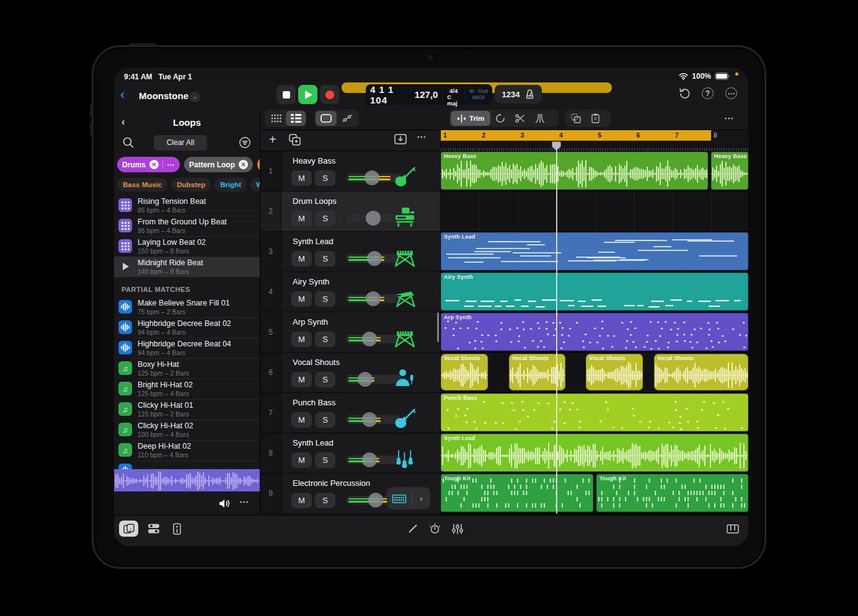  What do you see at coordinates (315, 201) in the screenshot?
I see `track-name: Drum Loops` at bounding box center [315, 201].